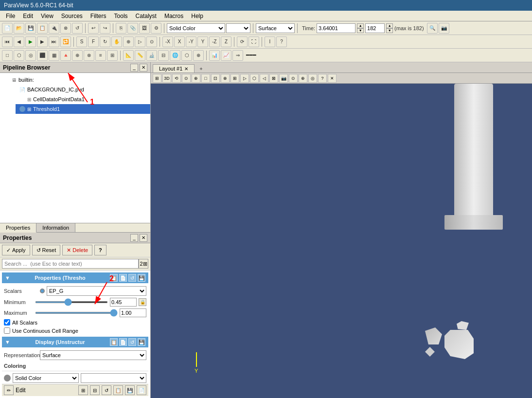  Describe the element at coordinates (76, 313) in the screenshot. I see `maximum-slider` at that location.